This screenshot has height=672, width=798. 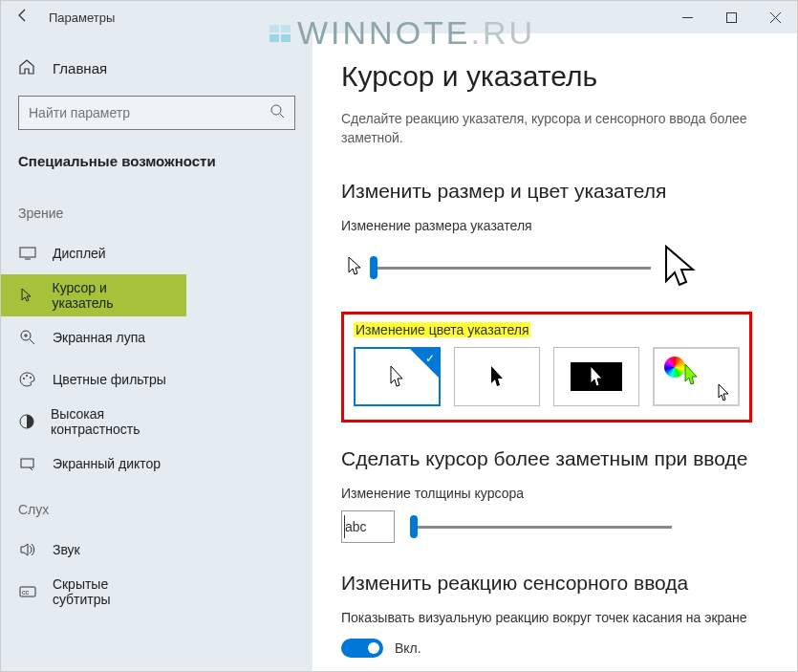 What do you see at coordinates (398, 377) in the screenshot?
I see `white-cursor-tile: ✓` at bounding box center [398, 377].